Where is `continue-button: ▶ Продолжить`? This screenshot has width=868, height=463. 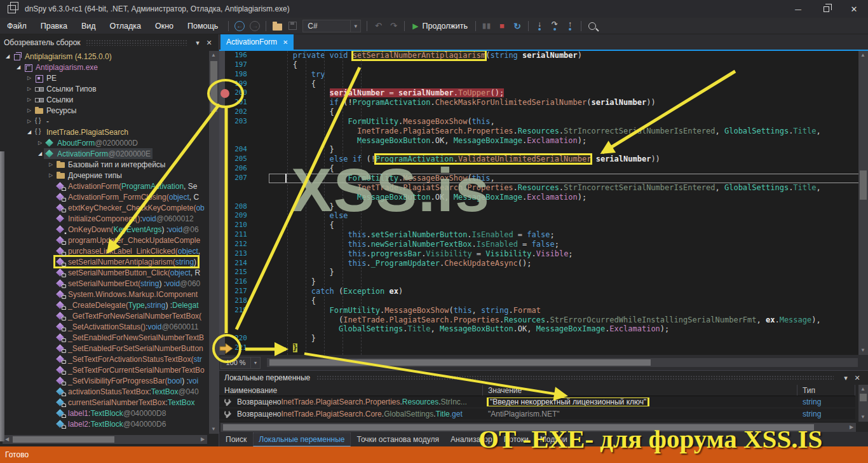 continue-button: ▶ Продолжить is located at coordinates (440, 26).